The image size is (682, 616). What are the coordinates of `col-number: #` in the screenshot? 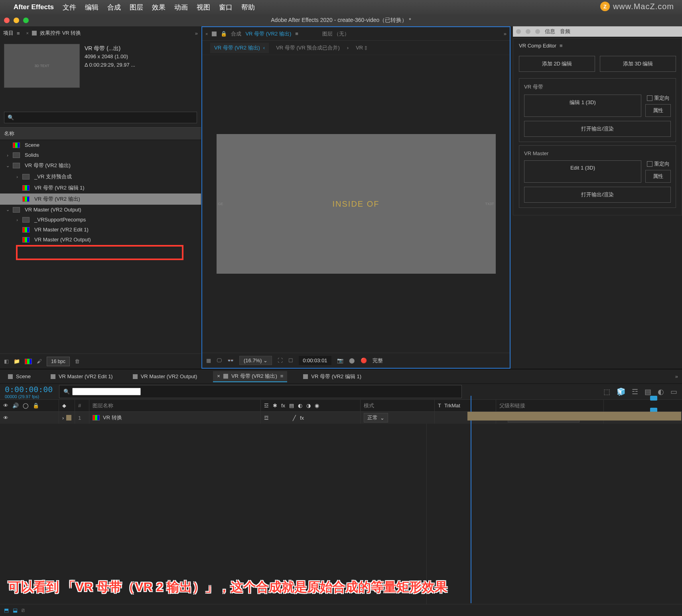 It's located at (82, 405).